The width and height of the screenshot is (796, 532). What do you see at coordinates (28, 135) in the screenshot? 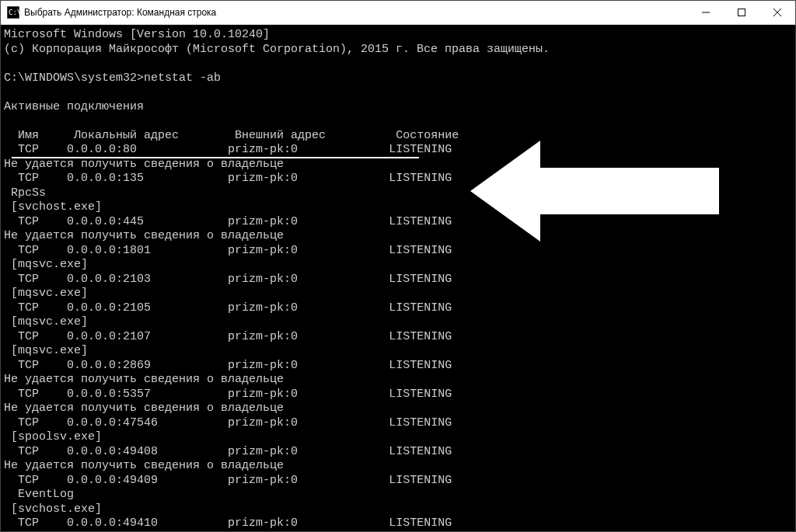
I see `col-proto: Имя` at bounding box center [28, 135].